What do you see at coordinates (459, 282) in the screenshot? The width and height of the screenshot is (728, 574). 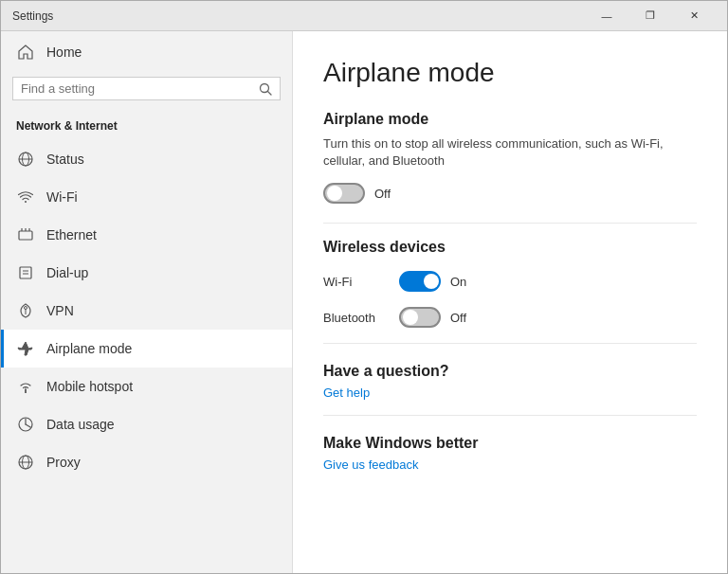 I see `wifi-toggle-label: On` at bounding box center [459, 282].